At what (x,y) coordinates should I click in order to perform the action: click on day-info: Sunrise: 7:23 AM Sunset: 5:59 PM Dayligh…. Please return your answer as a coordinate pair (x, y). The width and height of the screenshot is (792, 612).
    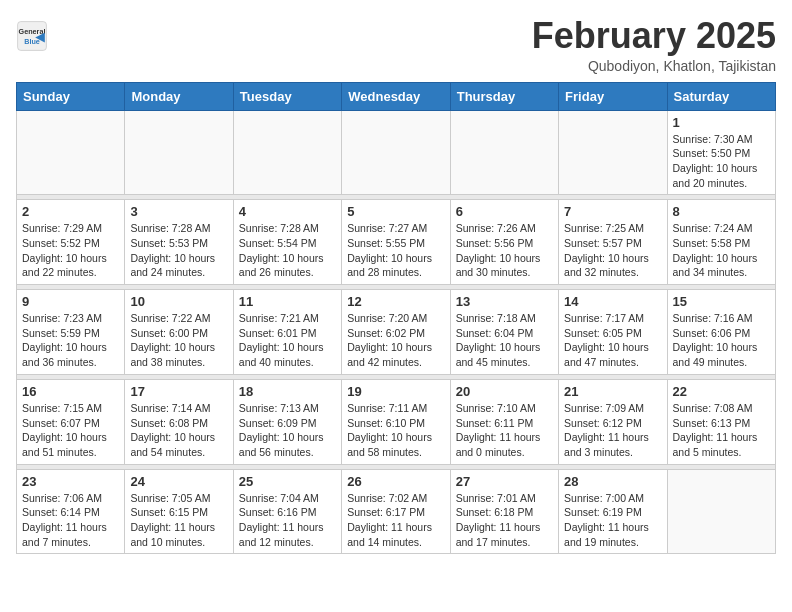
    Looking at the image, I should click on (70, 340).